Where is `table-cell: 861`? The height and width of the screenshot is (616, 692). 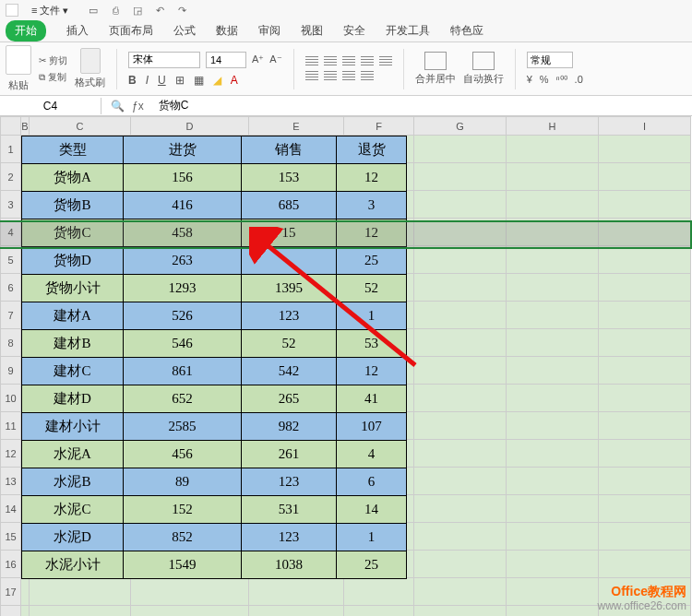
table-cell: 861 is located at coordinates (183, 372).